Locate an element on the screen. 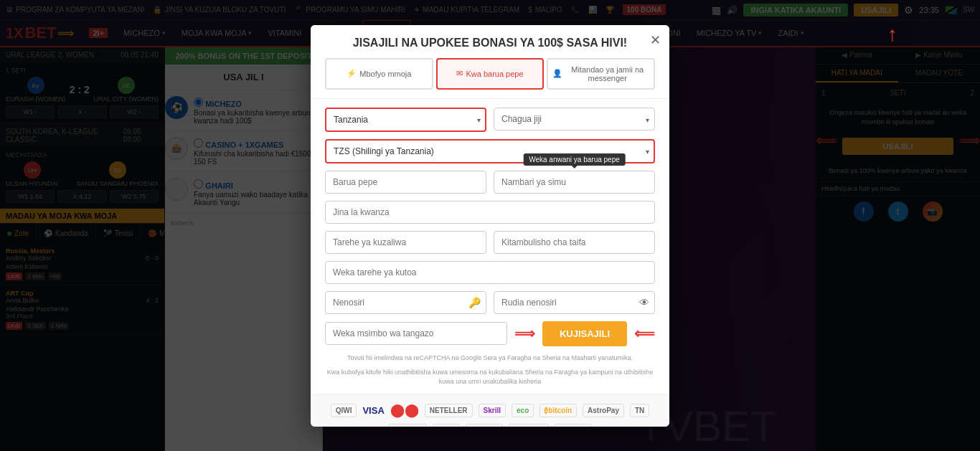  phone-group: Weka anwani ya barua pepe is located at coordinates (574, 182).